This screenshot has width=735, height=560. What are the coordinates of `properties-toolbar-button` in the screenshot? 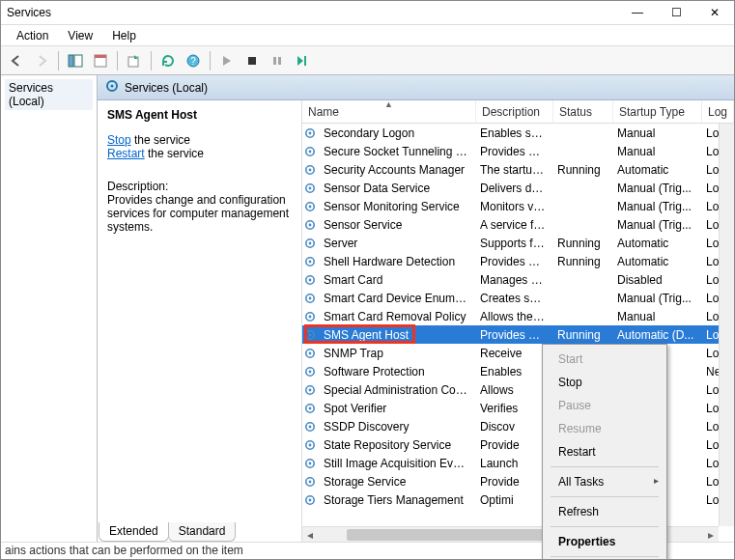 It's located at (100, 61).